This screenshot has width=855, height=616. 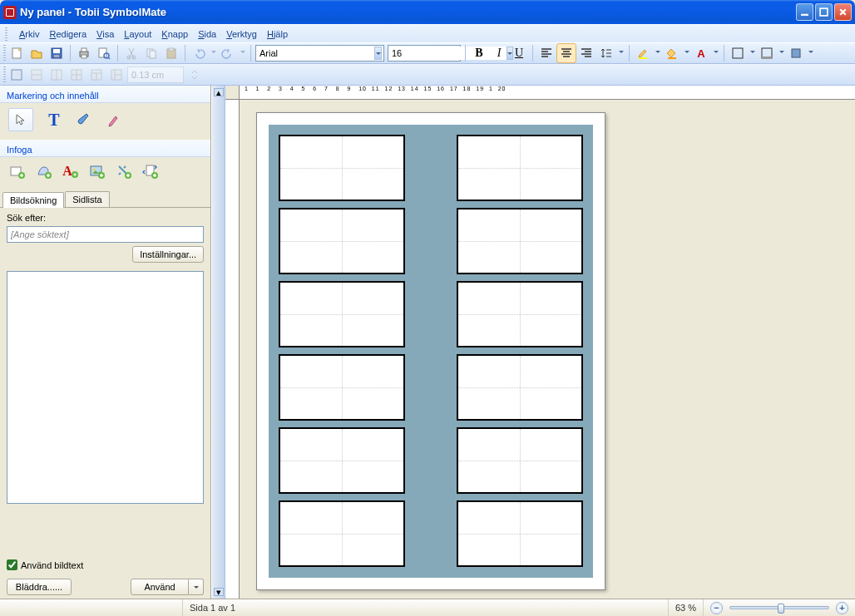 What do you see at coordinates (105, 565) in the screenshot?
I see `use-caption-checkbox: Använd bildtext` at bounding box center [105, 565].